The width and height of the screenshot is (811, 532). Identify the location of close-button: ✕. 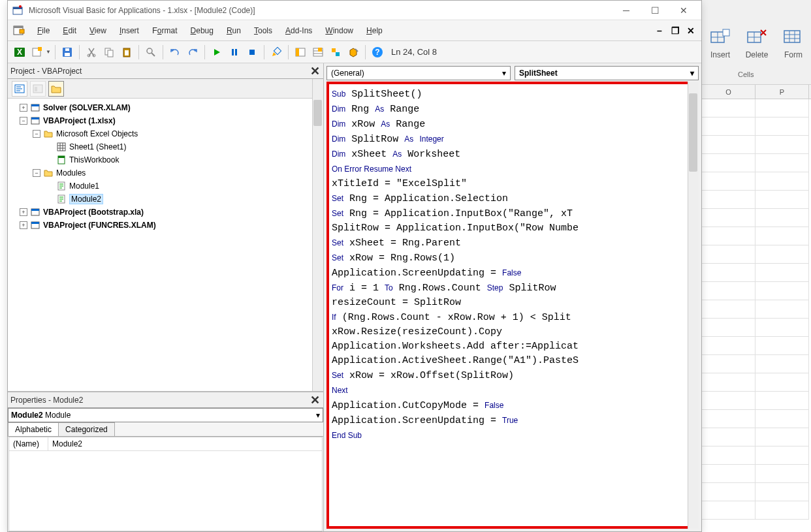
(684, 10).